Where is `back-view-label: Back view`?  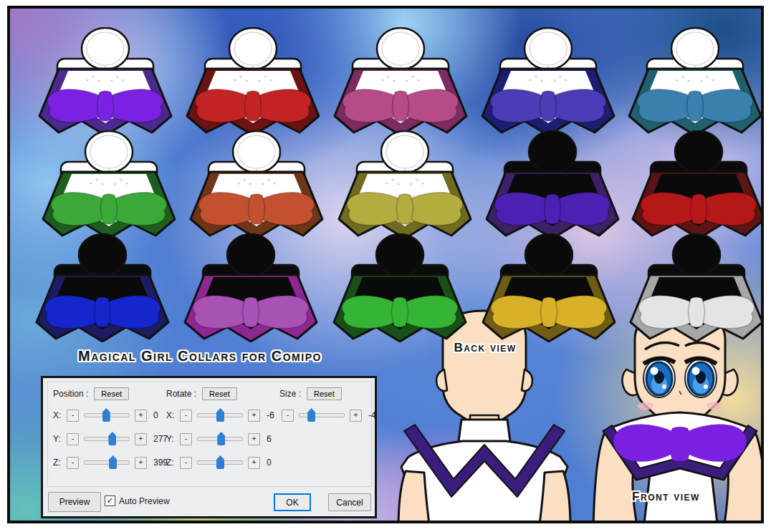 back-view-label: Back view is located at coordinates (485, 348).